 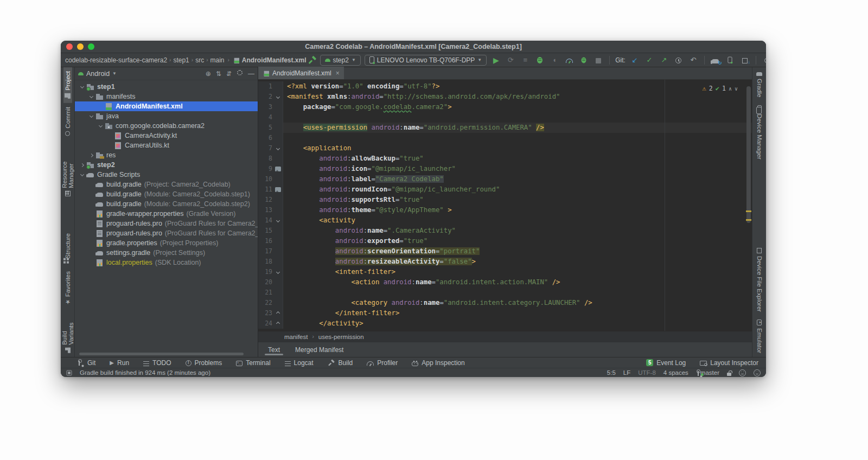 What do you see at coordinates (341, 60) in the screenshot?
I see `run-configuration-select: step2 ▼` at bounding box center [341, 60].